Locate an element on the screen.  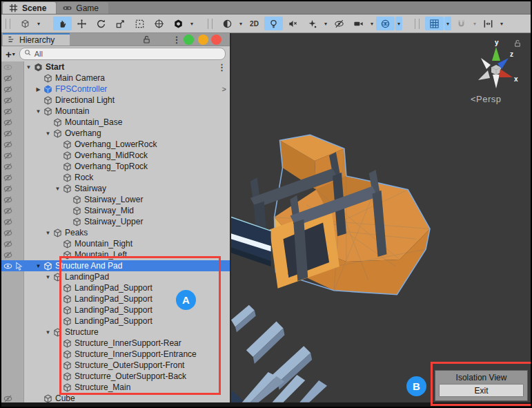
rotate-tool-button is located at coordinates (101, 23).